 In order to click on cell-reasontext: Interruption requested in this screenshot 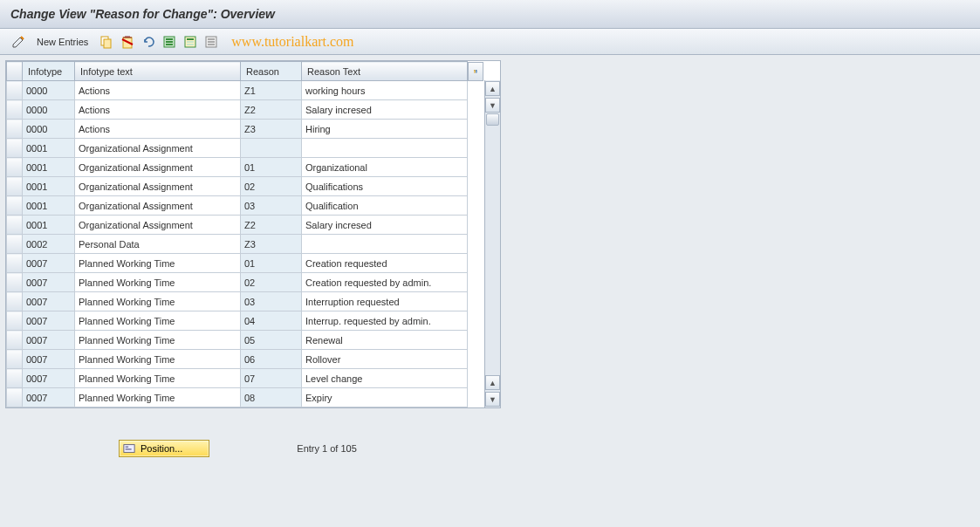, I will do `click(385, 302)`.